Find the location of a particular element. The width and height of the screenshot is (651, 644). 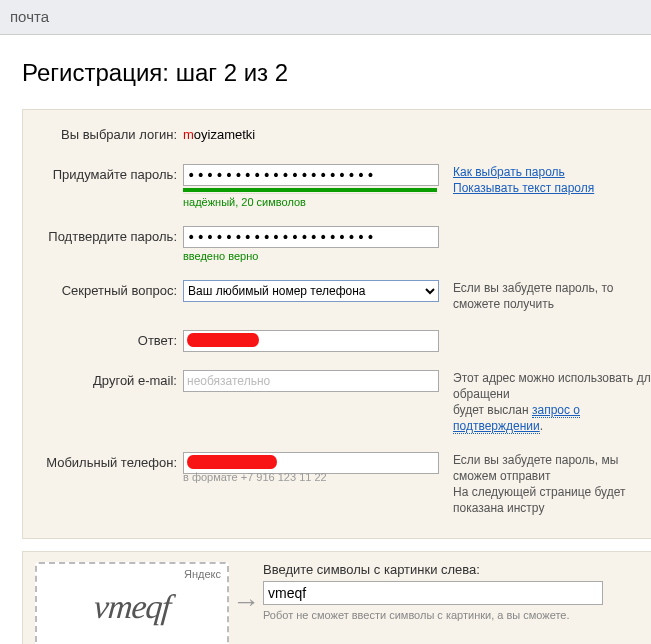

secret-question-select: Ваш любимый номер телефона is located at coordinates (311, 291).